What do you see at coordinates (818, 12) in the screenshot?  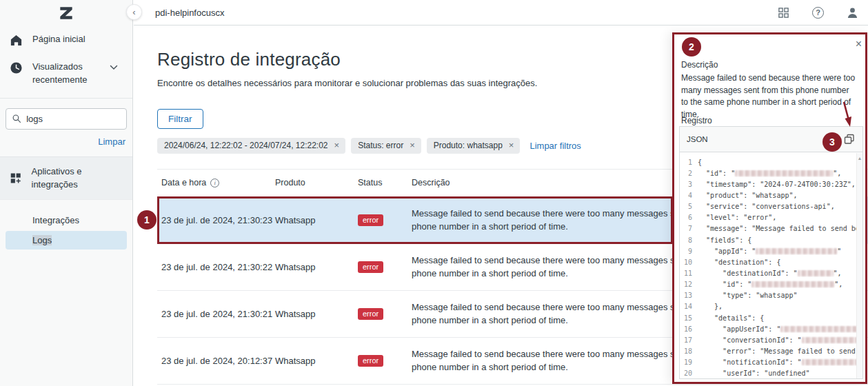 I see `help-icon: ?` at bounding box center [818, 12].